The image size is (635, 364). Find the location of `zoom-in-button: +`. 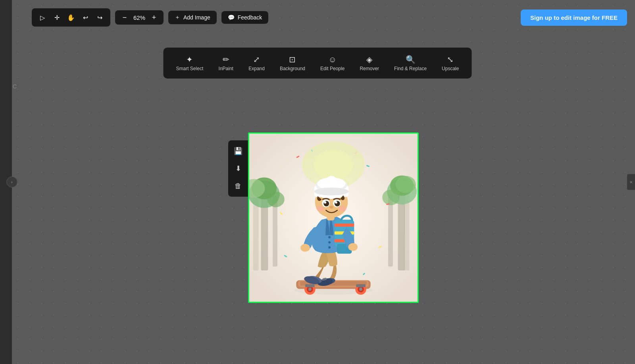

zoom-in-button: + is located at coordinates (154, 17).